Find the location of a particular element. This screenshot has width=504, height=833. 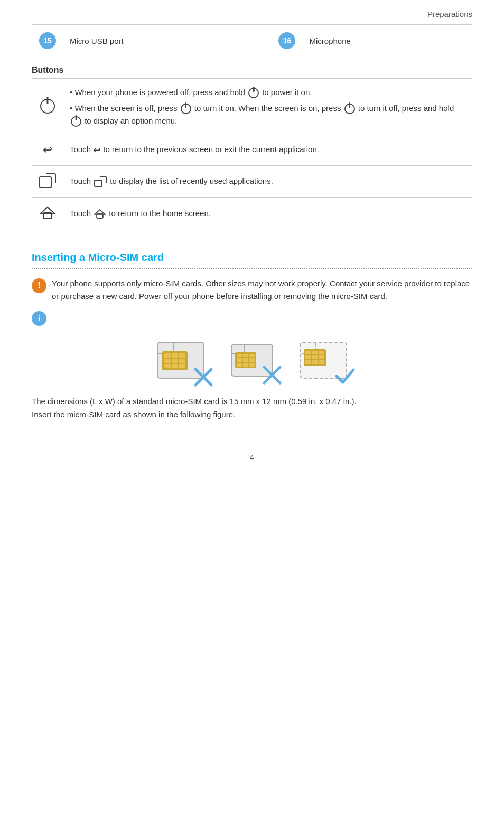

table-row: Touch to return to the home screen. is located at coordinates (252, 213).